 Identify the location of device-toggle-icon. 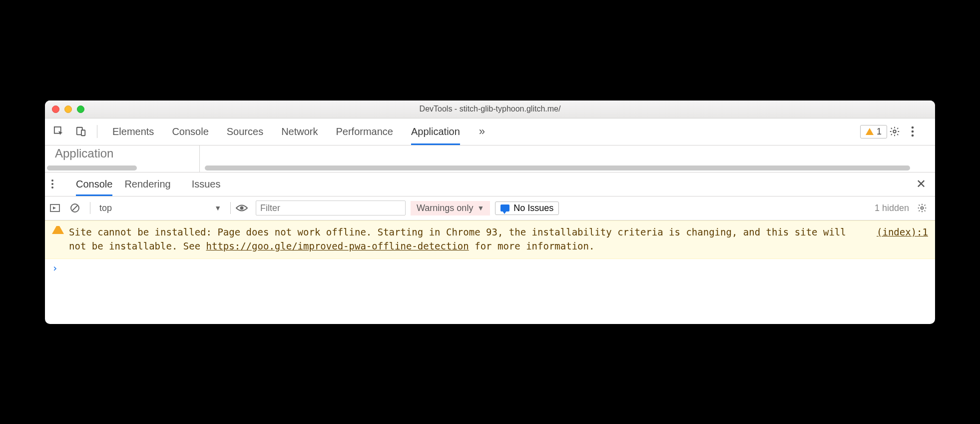
(81, 132).